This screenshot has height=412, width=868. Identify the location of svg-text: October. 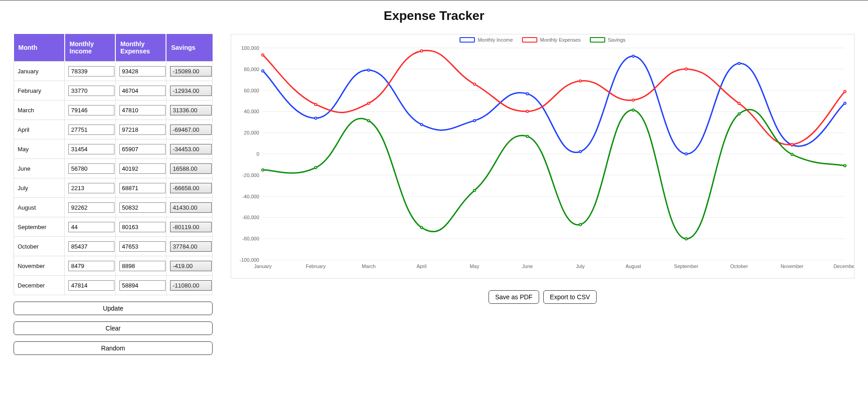
(739, 266).